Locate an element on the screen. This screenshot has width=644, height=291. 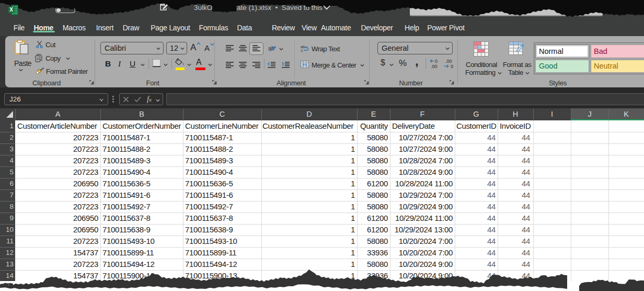
svg-text: X is located at coordinates (12, 9).